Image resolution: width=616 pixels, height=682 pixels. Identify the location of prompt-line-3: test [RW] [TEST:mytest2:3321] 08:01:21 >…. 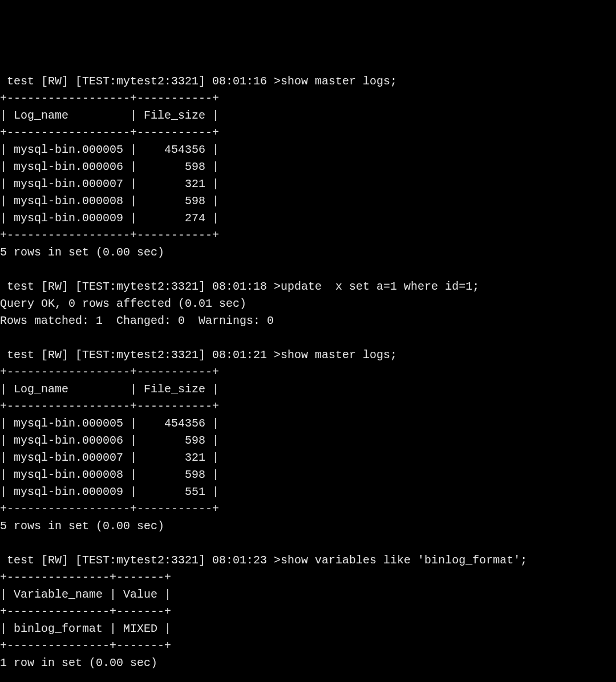
(308, 355).